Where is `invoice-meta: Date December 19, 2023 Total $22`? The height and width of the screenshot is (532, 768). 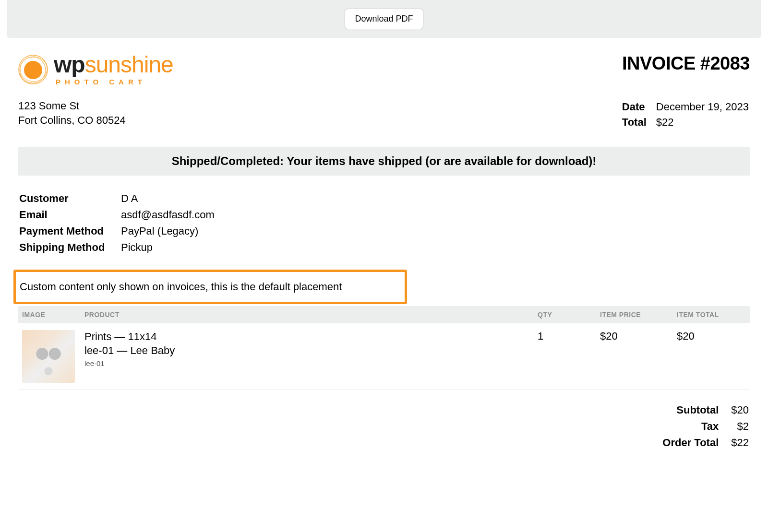 invoice-meta: Date December 19, 2023 Total $22 is located at coordinates (685, 115).